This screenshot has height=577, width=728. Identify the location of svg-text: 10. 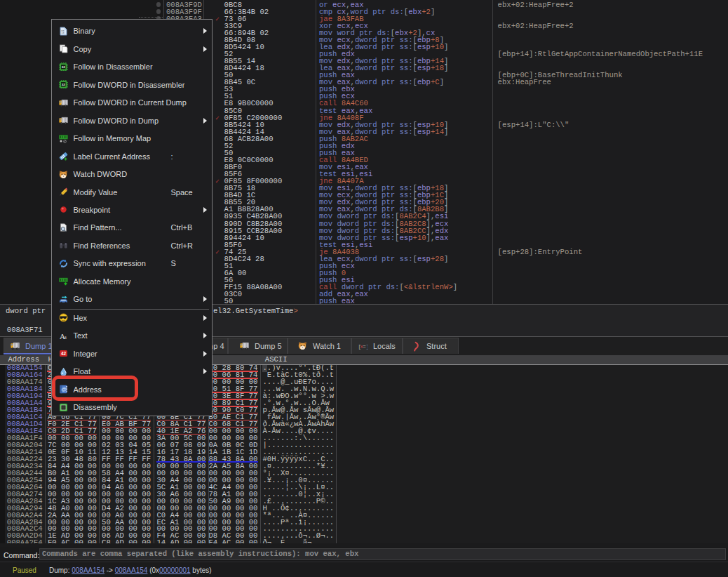
(62, 33).